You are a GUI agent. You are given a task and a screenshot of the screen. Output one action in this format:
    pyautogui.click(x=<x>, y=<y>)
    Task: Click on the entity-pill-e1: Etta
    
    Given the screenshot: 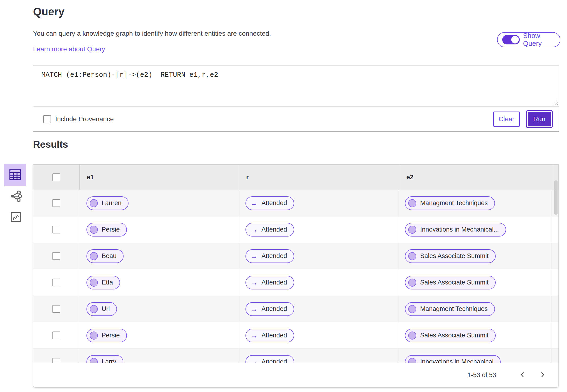 What is the action you would take?
    pyautogui.click(x=103, y=282)
    